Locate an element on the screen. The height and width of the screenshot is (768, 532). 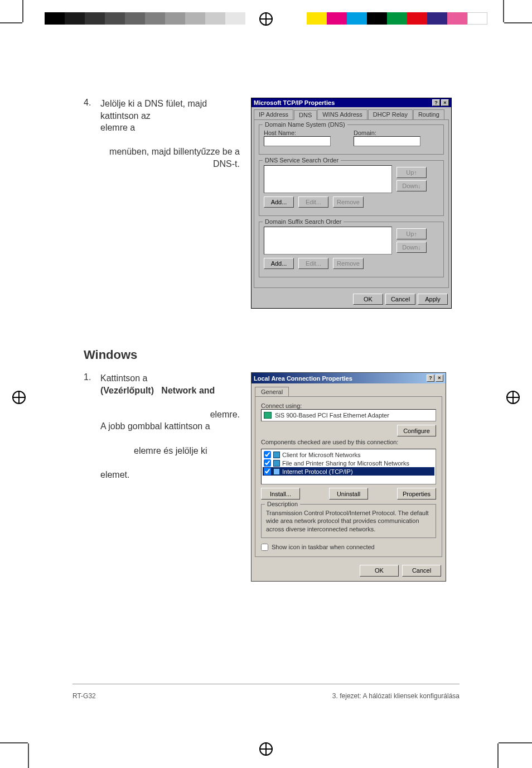
footer-rule is located at coordinates (266, 684).